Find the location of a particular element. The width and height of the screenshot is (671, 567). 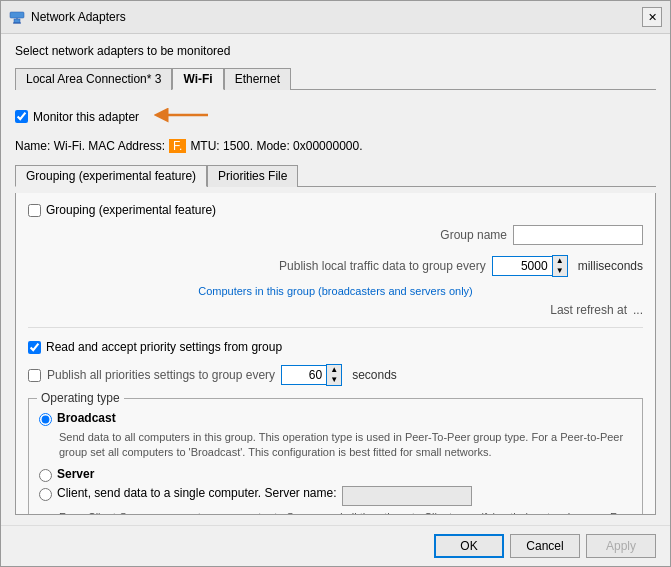

computers-hint: Computers in this group (broadcasters an… is located at coordinates (336, 291).